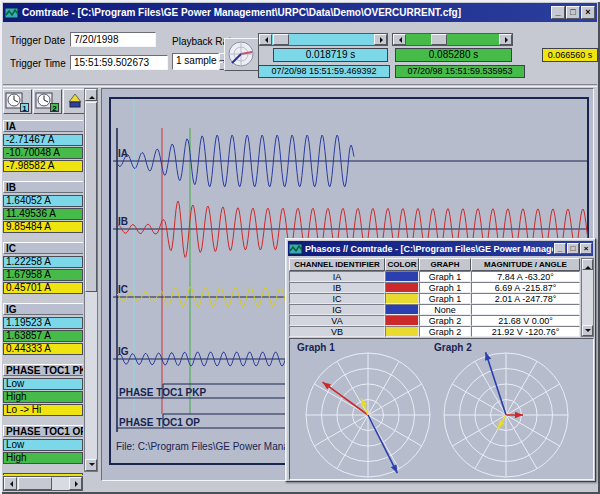 The image size is (600, 494). What do you see at coordinates (445, 264) in the screenshot?
I see `header-graph: GRAPH` at bounding box center [445, 264].